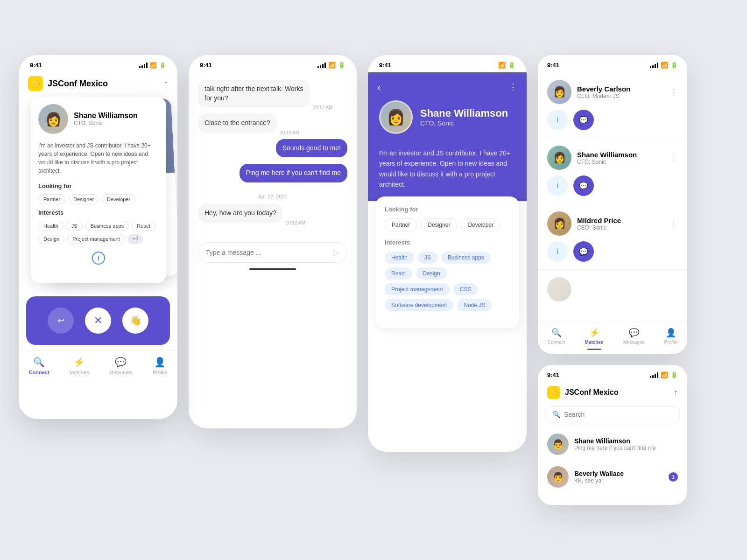 Image resolution: width=747 pixels, height=560 pixels. I want to click on match-avatar-2: 👩, so click(559, 158).